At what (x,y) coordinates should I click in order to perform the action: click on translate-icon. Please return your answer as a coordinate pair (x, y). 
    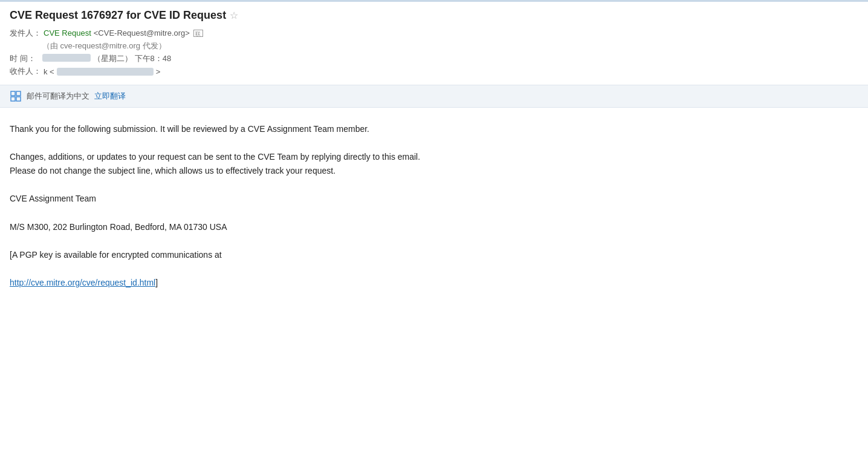
    Looking at the image, I should click on (16, 96).